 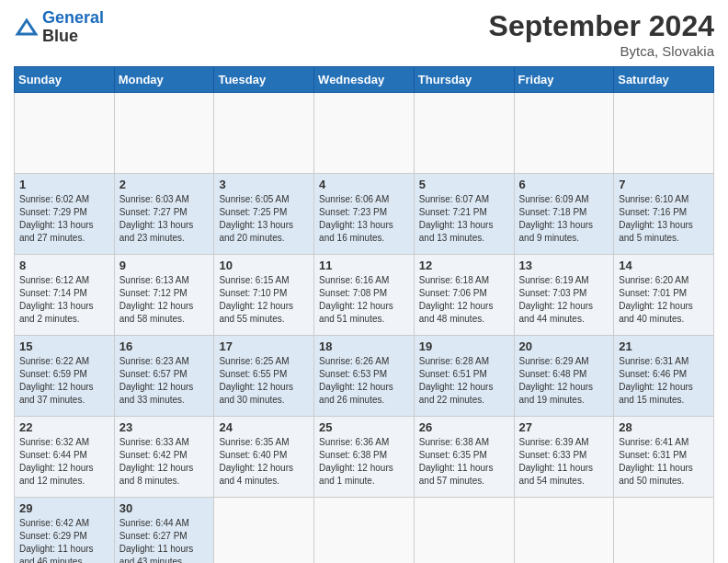 What do you see at coordinates (364, 80) in the screenshot?
I see `day-header-wednesday: Wednesday` at bounding box center [364, 80].